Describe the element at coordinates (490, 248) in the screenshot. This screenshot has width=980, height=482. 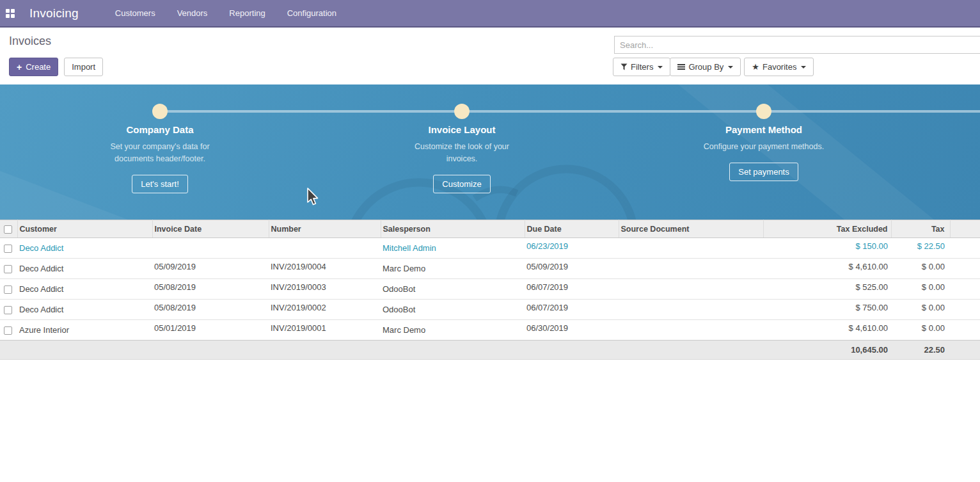
I see `invoice-row: Deco Addict Mitchell Admin 06/23/2019 $ …` at that location.